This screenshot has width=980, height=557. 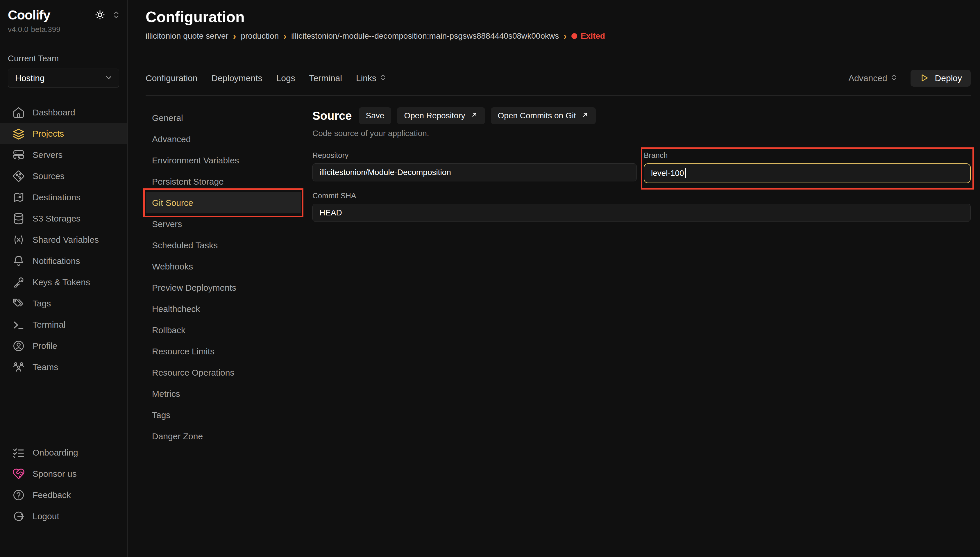 I want to click on heart-hands-icon, so click(x=18, y=474).